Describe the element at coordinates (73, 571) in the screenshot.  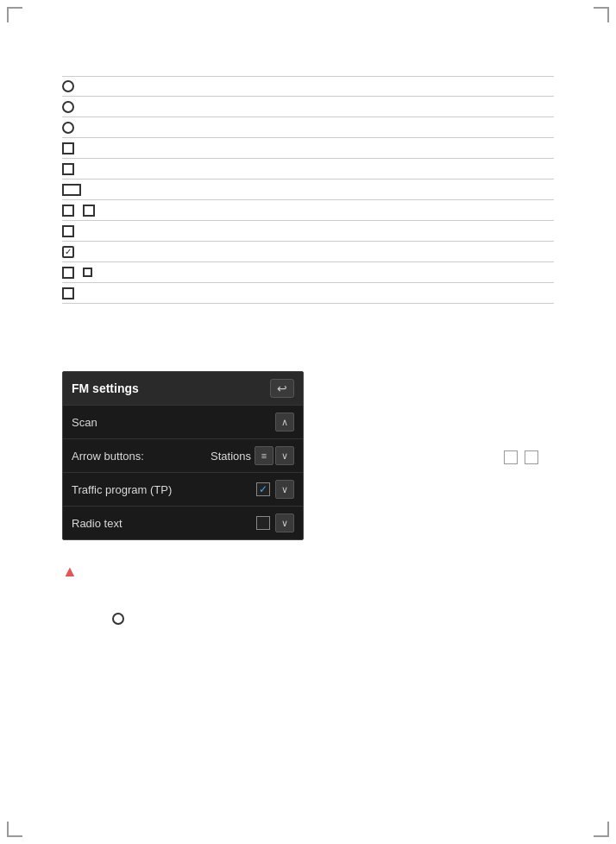
I see `warning-section: ▲` at that location.